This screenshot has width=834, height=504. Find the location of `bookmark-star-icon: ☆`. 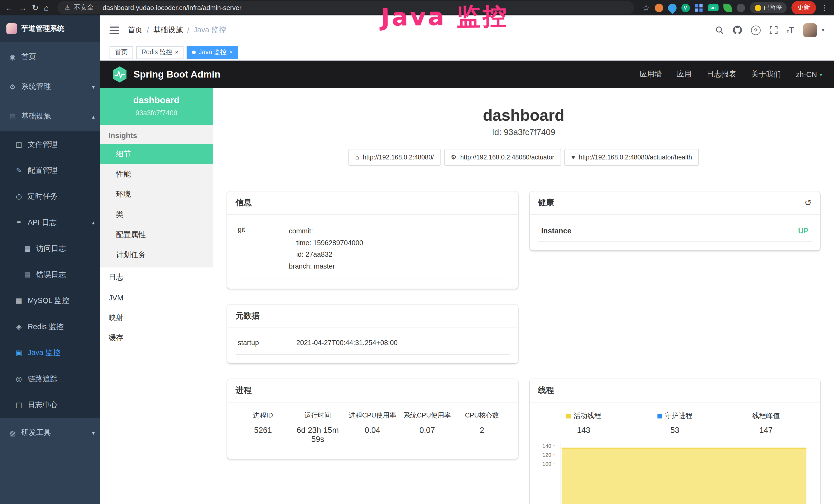

bookmark-star-icon: ☆ is located at coordinates (646, 7).